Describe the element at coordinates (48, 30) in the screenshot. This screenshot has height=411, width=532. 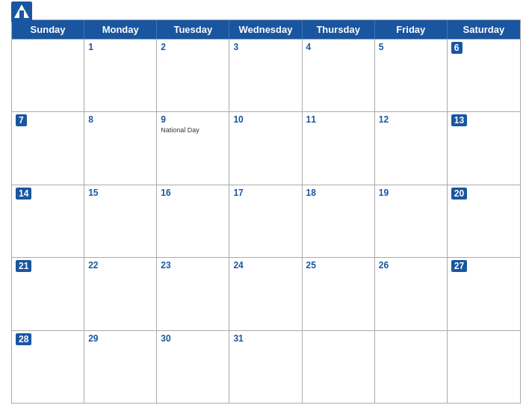
I see `day-header-sunday: Sunday` at that location.